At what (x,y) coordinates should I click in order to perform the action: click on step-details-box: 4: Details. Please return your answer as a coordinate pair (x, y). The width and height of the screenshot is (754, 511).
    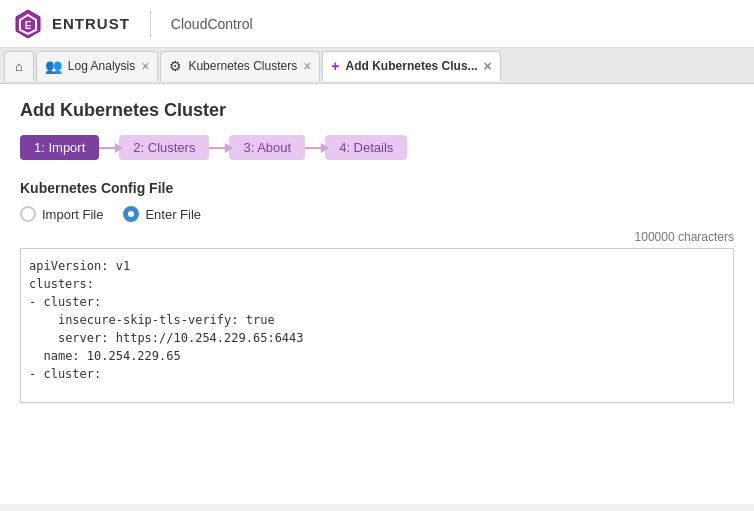
    Looking at the image, I should click on (366, 148).